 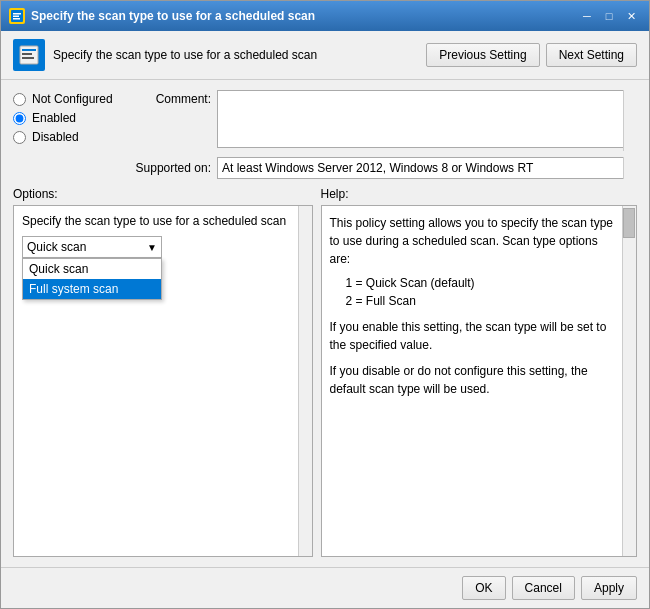 I want to click on panel-headers: Options: Help:, so click(x=325, y=194).